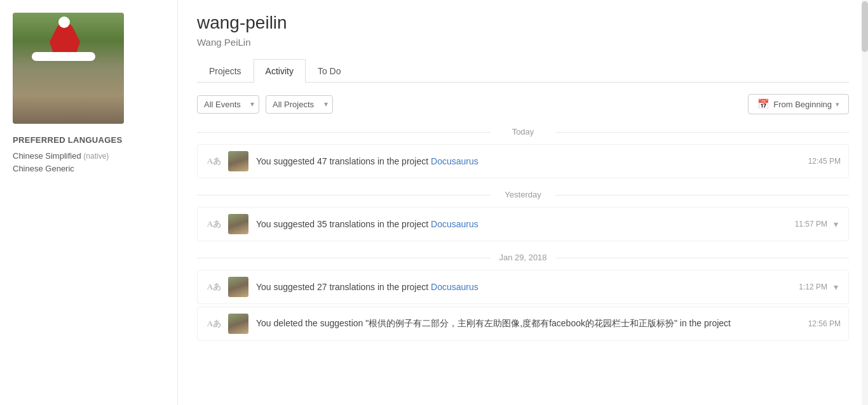 This screenshot has width=868, height=405. What do you see at coordinates (523, 224) in the screenshot?
I see `activity-item-yesterday-1: Aあ You suggested 35 translations in the …` at bounding box center [523, 224].